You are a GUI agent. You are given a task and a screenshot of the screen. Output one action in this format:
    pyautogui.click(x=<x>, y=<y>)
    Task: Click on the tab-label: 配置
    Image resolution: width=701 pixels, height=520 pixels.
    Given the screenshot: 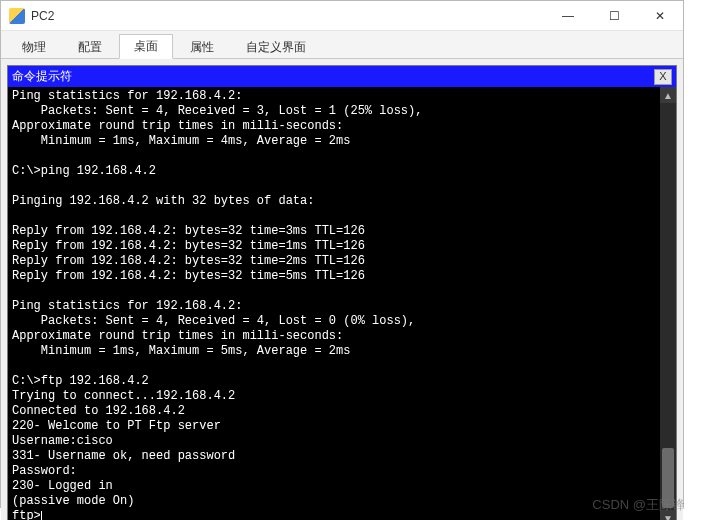 What is the action you would take?
    pyautogui.click(x=90, y=47)
    